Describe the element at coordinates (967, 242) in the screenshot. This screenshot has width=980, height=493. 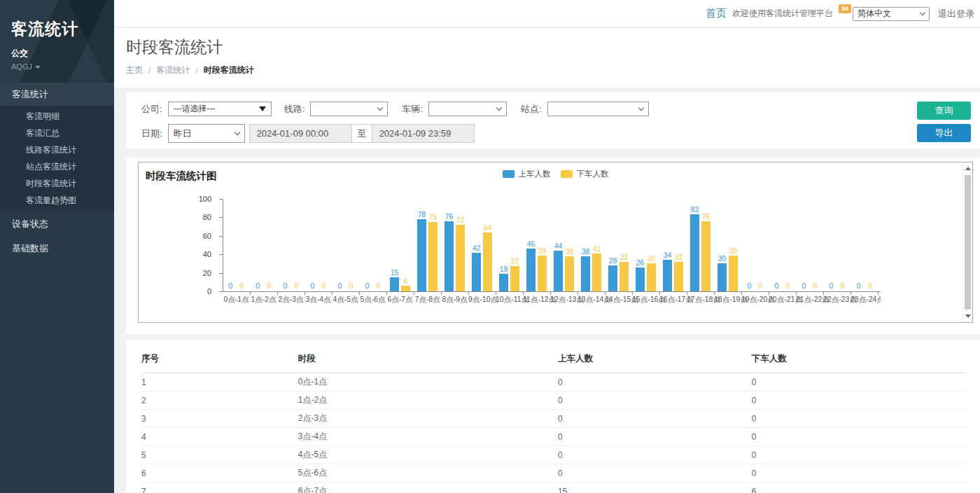
I see `scrollbar-thumb` at that location.